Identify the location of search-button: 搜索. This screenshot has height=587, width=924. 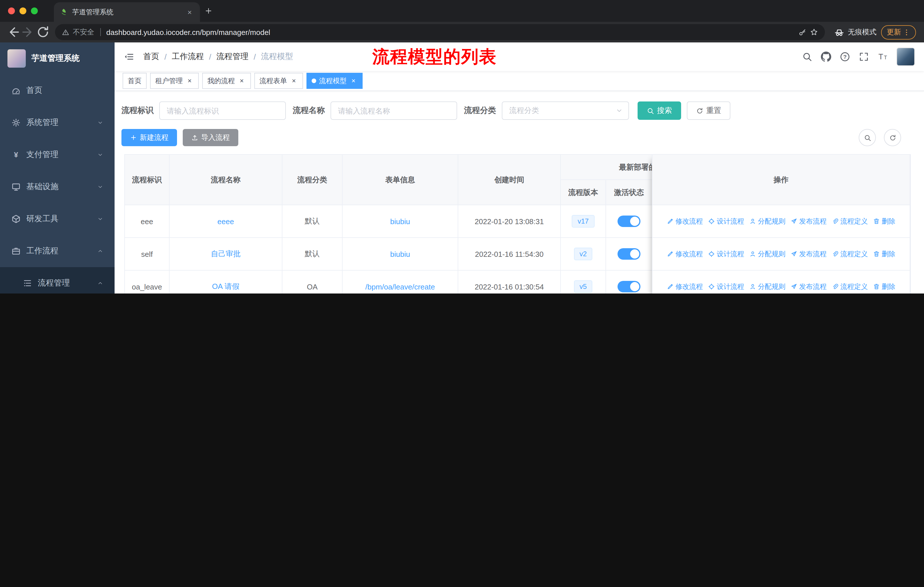
(659, 111).